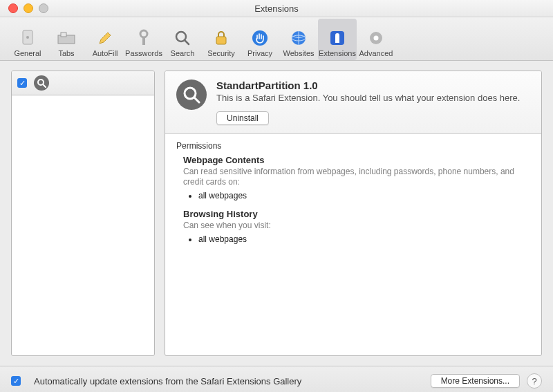 This screenshot has width=553, height=392. Describe the element at coordinates (353, 146) in the screenshot. I see `permissions-heading: Permissions` at that location.